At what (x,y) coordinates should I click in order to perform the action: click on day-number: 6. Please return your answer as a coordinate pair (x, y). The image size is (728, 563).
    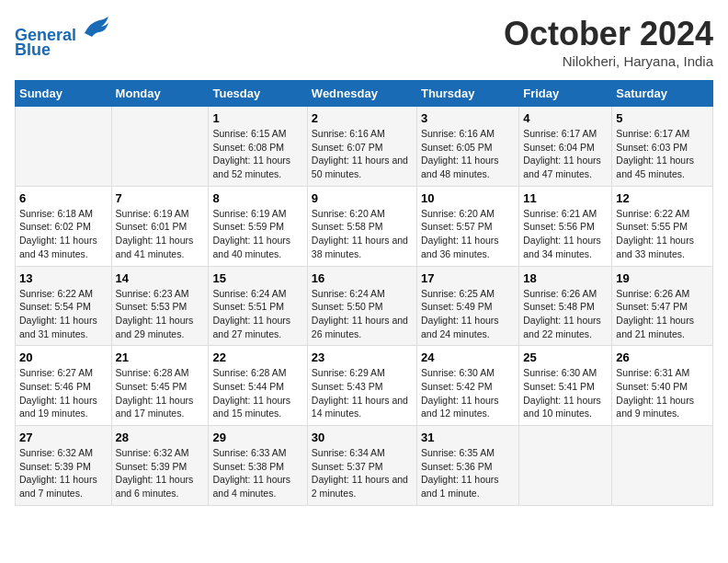
    Looking at the image, I should click on (63, 199).